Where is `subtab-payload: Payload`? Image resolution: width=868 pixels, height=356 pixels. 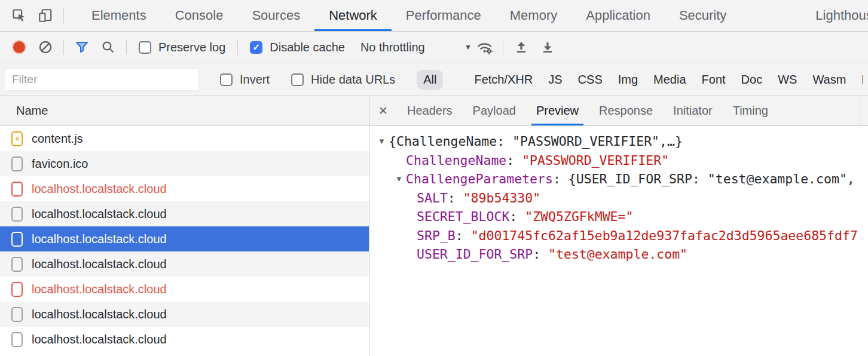
subtab-payload: Payload is located at coordinates (494, 111).